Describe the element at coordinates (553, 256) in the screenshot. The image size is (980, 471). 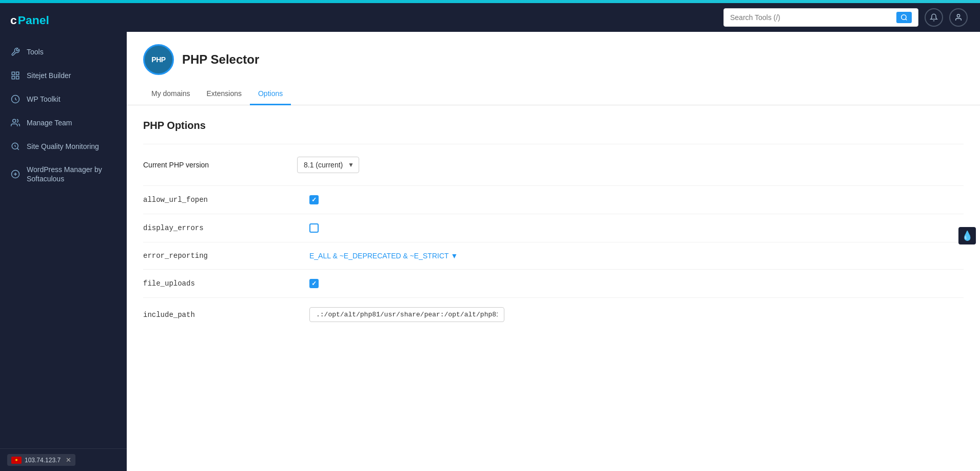
I see `option-row-error-reporting: error_reporting E_ALL & ~E_DEPRECATED & …` at that location.